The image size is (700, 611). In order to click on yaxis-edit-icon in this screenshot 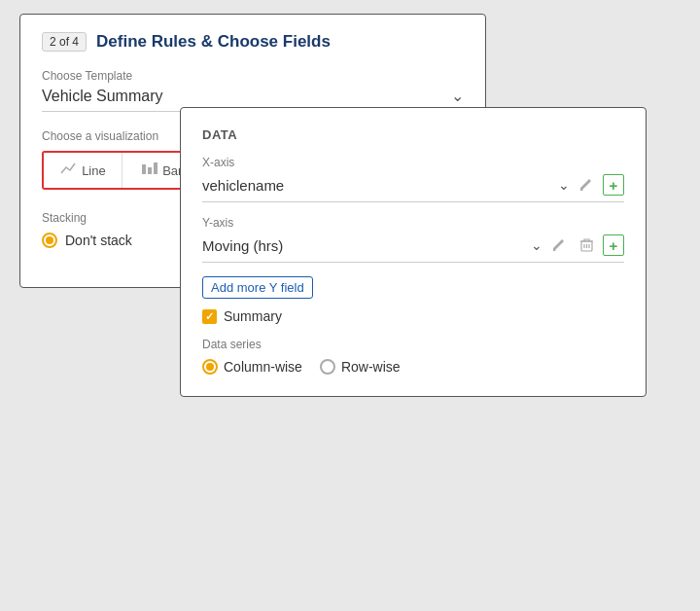, I will do `click(559, 245)`.